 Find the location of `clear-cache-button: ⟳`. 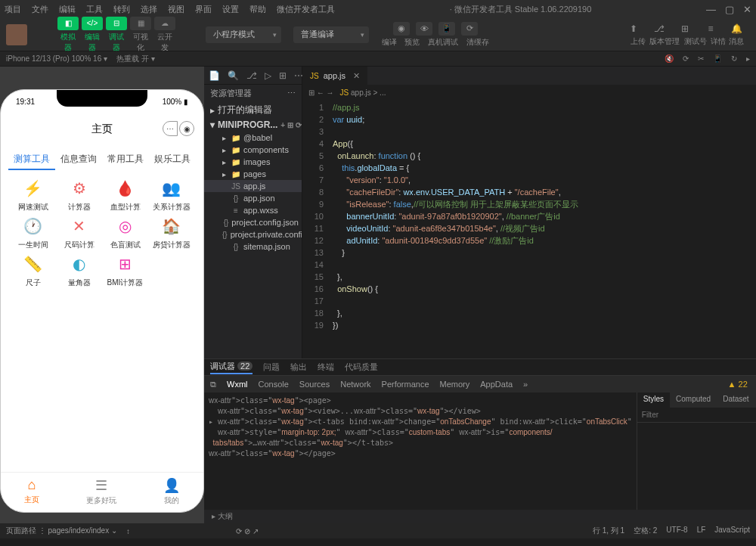

clear-cache-button: ⟳ is located at coordinates (469, 29).